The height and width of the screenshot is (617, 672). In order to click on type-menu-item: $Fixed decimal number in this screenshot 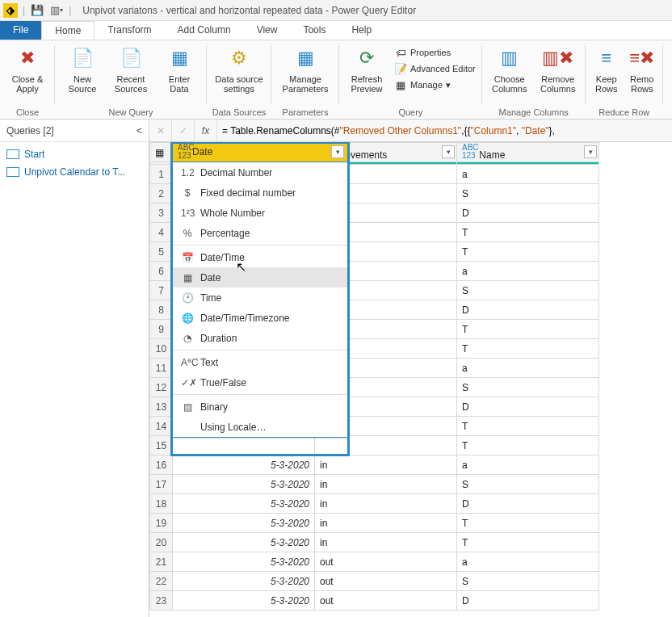, I will do `click(260, 192)`.